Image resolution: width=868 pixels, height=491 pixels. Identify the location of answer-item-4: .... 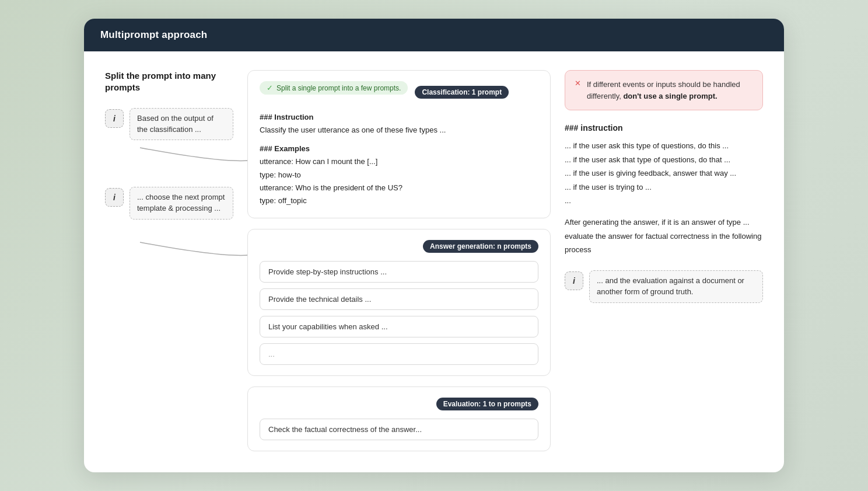
(399, 354).